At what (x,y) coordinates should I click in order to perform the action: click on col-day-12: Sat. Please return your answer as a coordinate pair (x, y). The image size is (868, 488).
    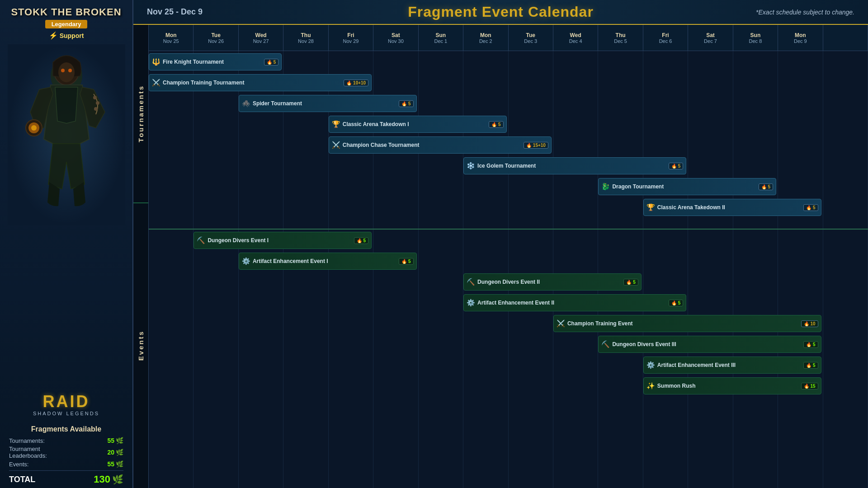
    Looking at the image, I should click on (711, 35).